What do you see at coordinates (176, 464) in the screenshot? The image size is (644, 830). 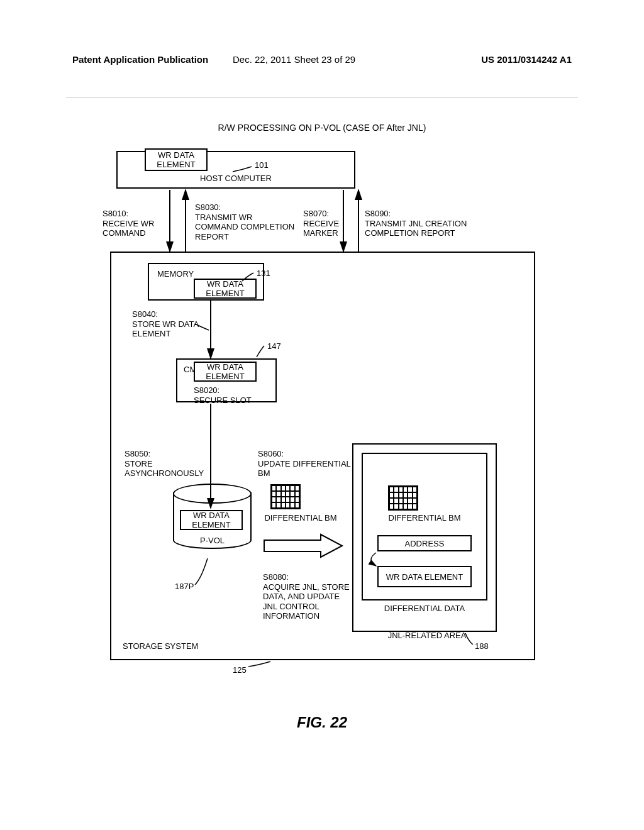 I see `step-s8050: S8050: STORE ASYNCHRONOUSLY` at bounding box center [176, 464].